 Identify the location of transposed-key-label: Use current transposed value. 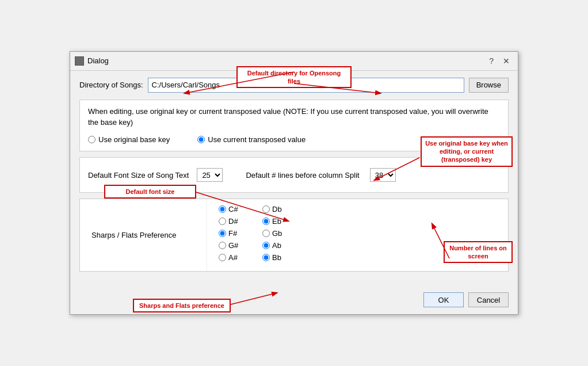
(251, 140).